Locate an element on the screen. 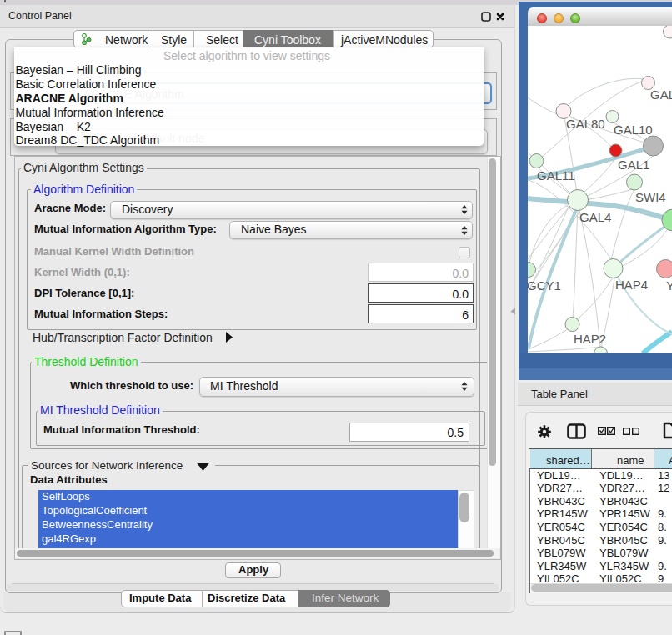 The image size is (672, 635). svg-text: SWI4 is located at coordinates (650, 197).